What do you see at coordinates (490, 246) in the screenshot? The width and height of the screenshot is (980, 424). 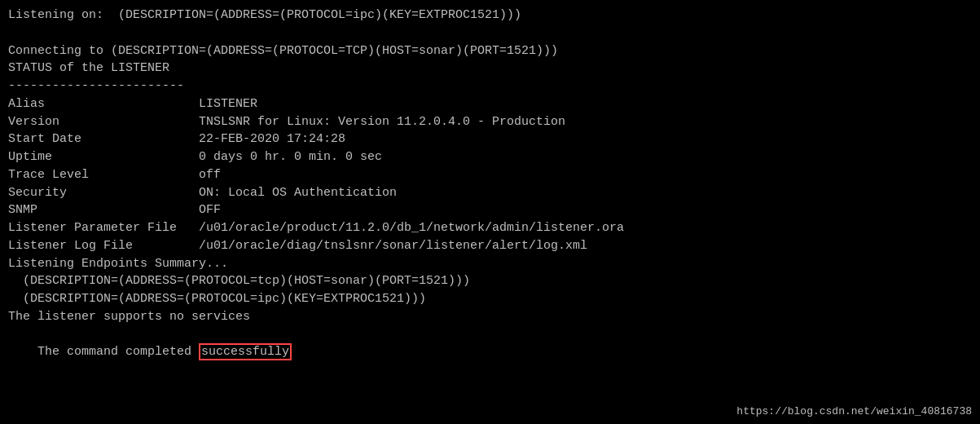 I see `output-line-14: Listener Log File /u01/oracle/diag/tnsls…` at bounding box center [490, 246].